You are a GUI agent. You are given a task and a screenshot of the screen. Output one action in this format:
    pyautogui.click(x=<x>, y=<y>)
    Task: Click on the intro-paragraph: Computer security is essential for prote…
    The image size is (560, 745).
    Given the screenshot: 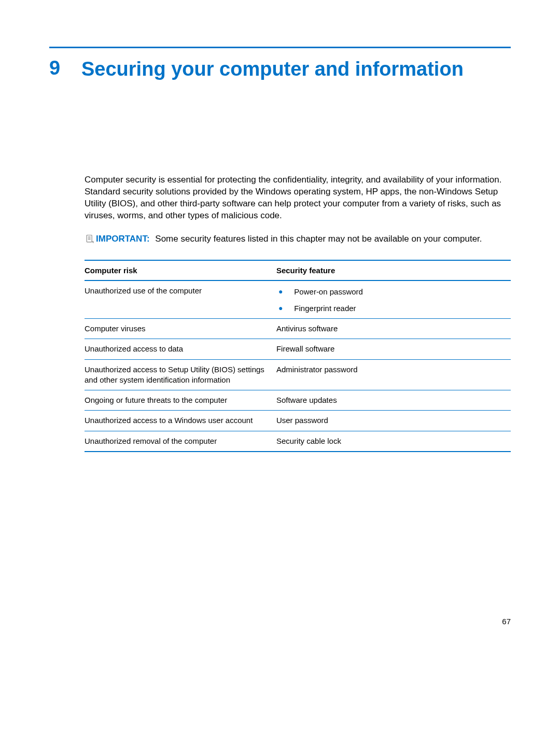 What is the action you would take?
    pyautogui.click(x=298, y=198)
    